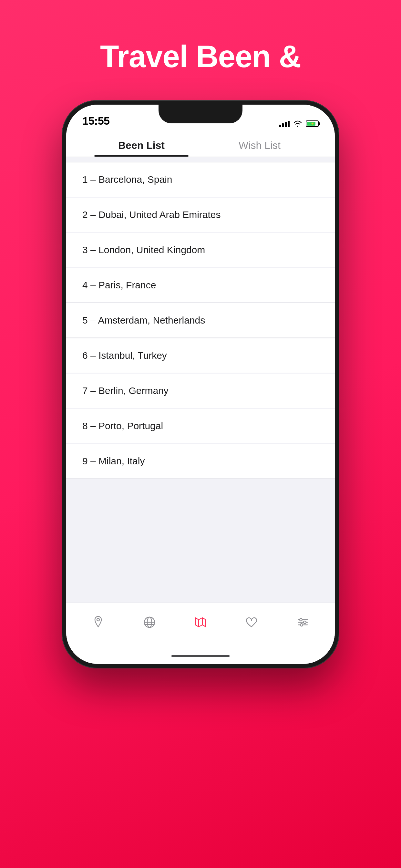 This screenshot has width=401, height=868. What do you see at coordinates (298, 124) in the screenshot?
I see `wifi-icon` at bounding box center [298, 124].